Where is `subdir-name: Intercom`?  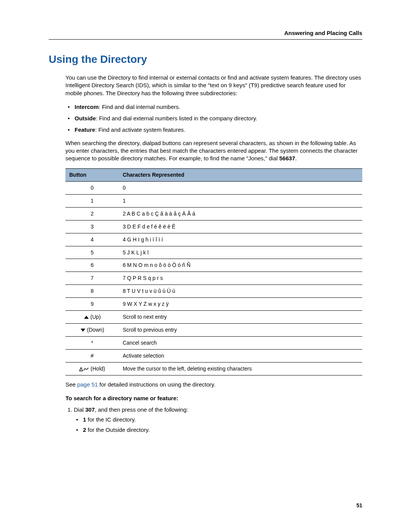
subdir-name: Intercom is located at coordinates (87, 107).